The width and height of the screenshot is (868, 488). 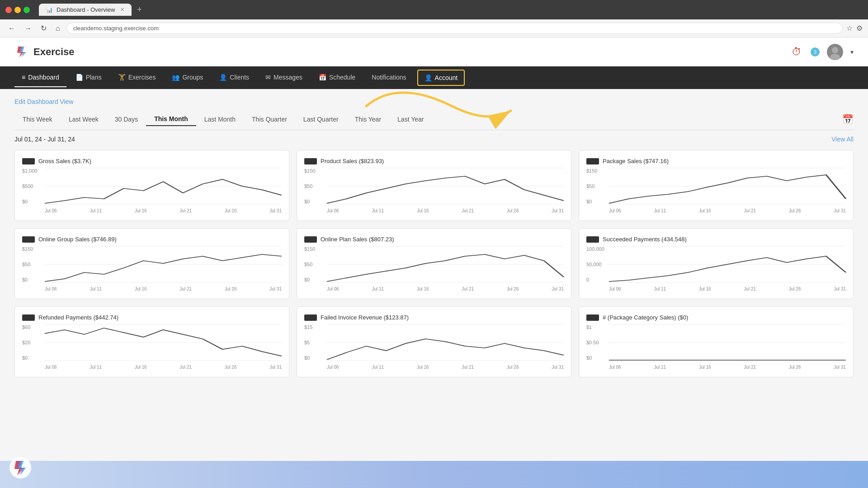 What do you see at coordinates (163, 289) in the screenshot?
I see `chart-x-labels-online-group-sales: Jul 06Jul 11Jul 16Jul 21Jul 26Jul 31` at bounding box center [163, 289].